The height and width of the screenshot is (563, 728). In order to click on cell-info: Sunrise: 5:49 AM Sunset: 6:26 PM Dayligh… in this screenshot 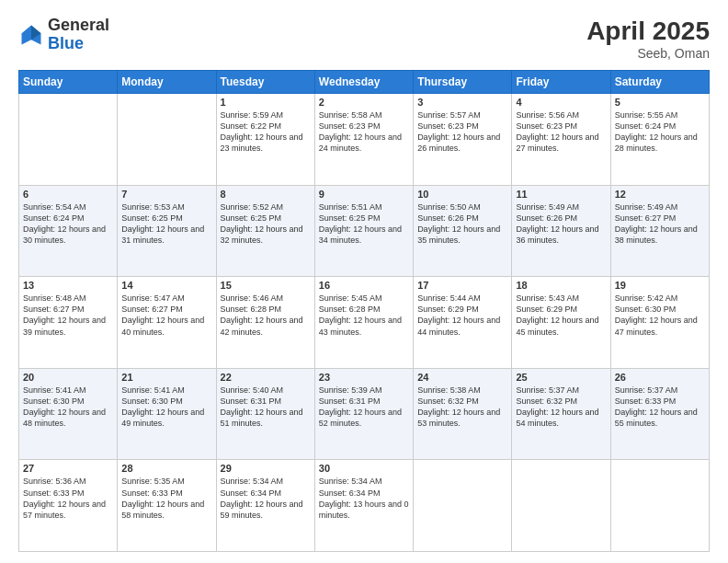, I will do `click(561, 224)`.